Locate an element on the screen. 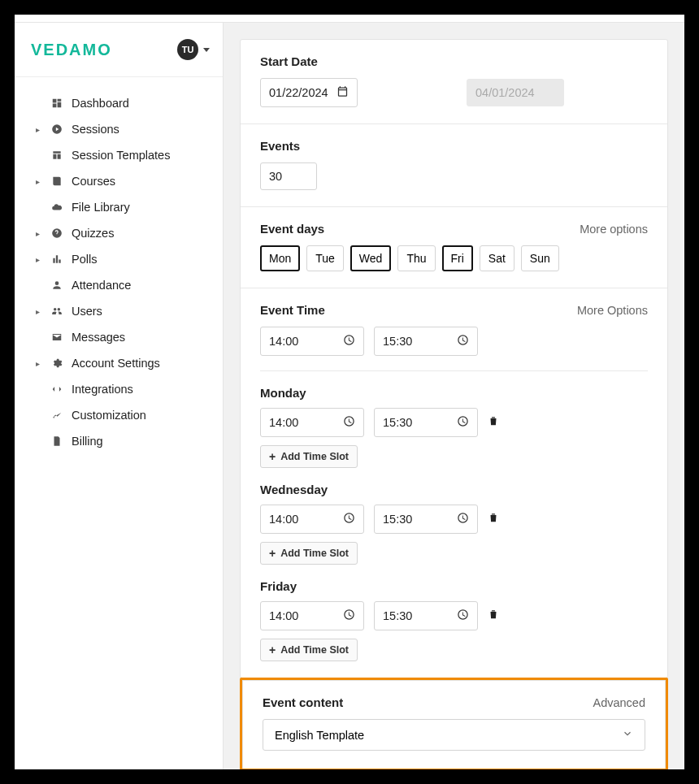 This screenshot has width=699, height=784. day-slot-name: Wednesday is located at coordinates (454, 489).